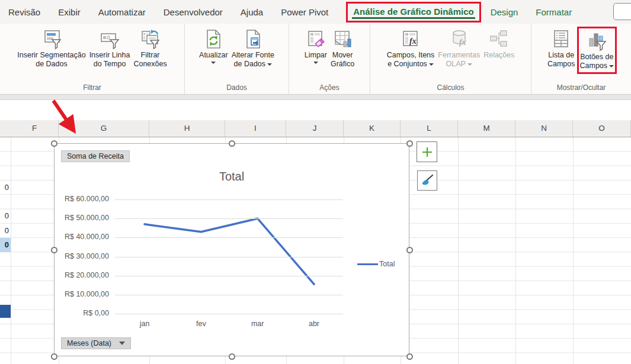 This screenshot has height=364, width=631. I want to click on refresh-icon, so click(213, 39).